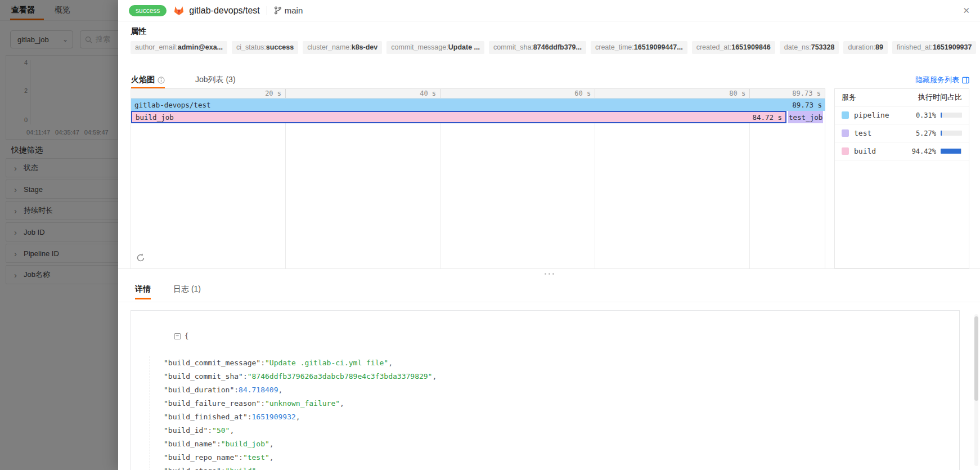 The image size is (980, 470). Describe the element at coordinates (558, 47) in the screenshot. I see `tag-value: 8746ddfb379...` at that location.